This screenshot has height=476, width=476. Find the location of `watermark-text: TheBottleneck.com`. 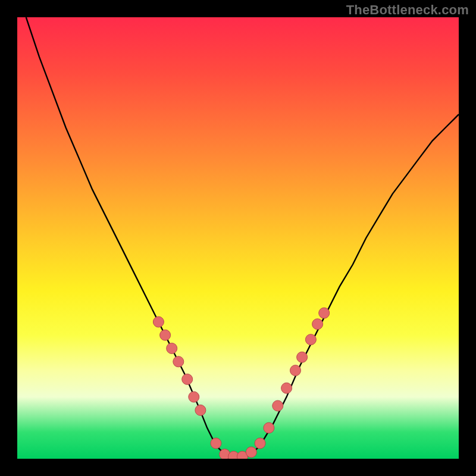

watermark-text: TheBottleneck.com is located at coordinates (408, 10).